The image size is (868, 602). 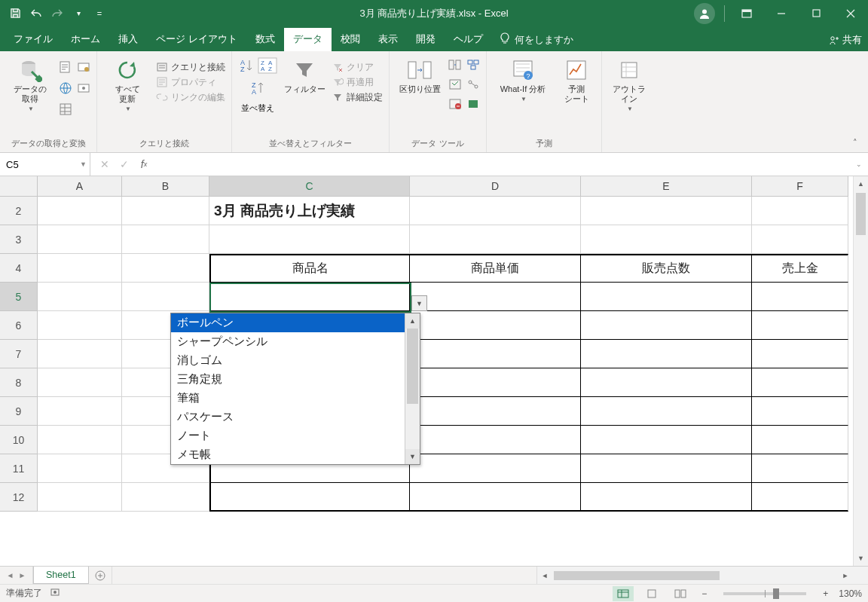 What do you see at coordinates (473, 86) in the screenshot?
I see `relationships-icon` at bounding box center [473, 86].